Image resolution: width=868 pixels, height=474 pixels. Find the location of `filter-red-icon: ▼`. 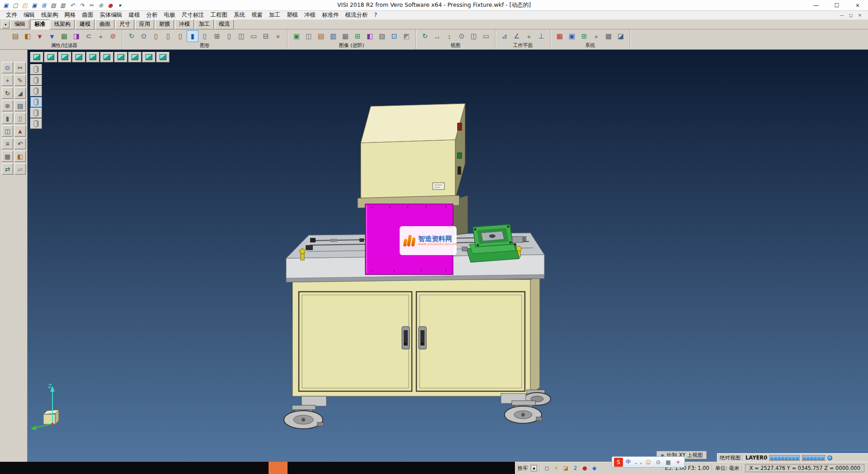

filter-red-icon: ▼ is located at coordinates (40, 36).